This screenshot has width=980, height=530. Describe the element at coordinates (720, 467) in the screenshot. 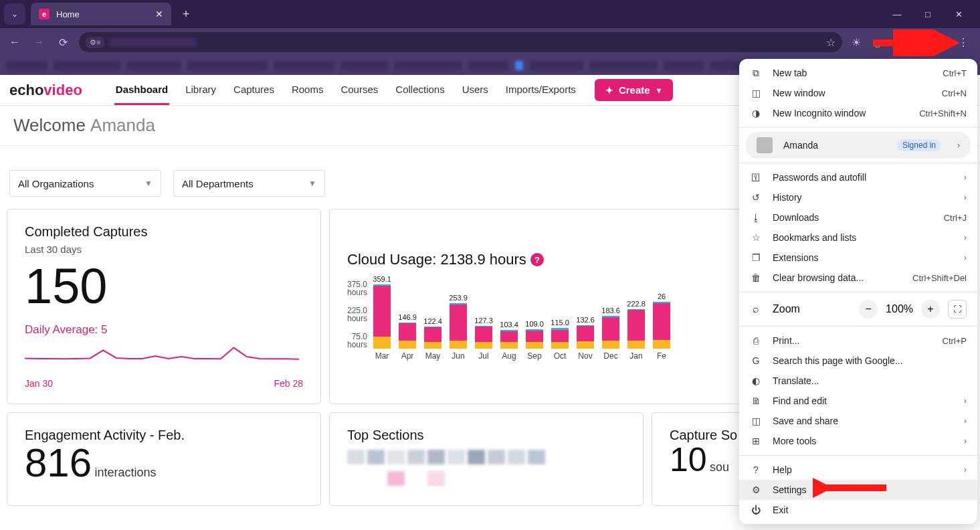

I see `sources-unit: sou` at that location.